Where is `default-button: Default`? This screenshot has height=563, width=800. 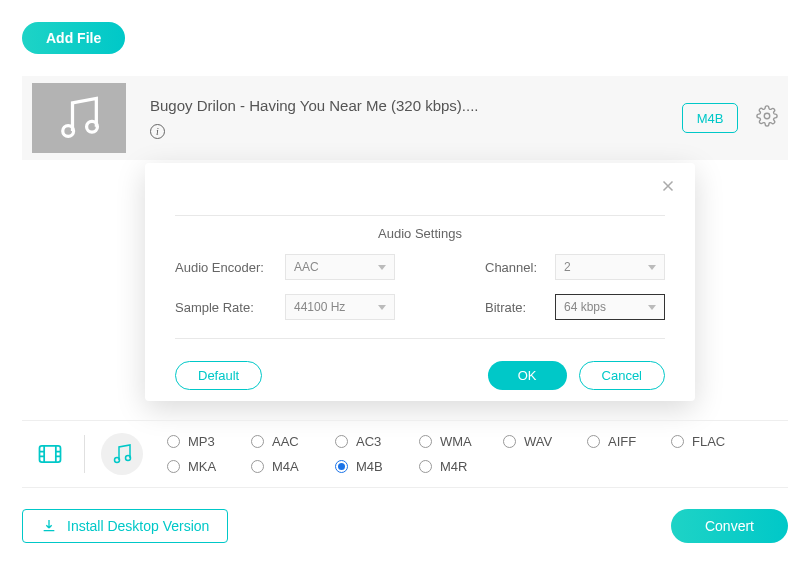
default-button: Default is located at coordinates (218, 376).